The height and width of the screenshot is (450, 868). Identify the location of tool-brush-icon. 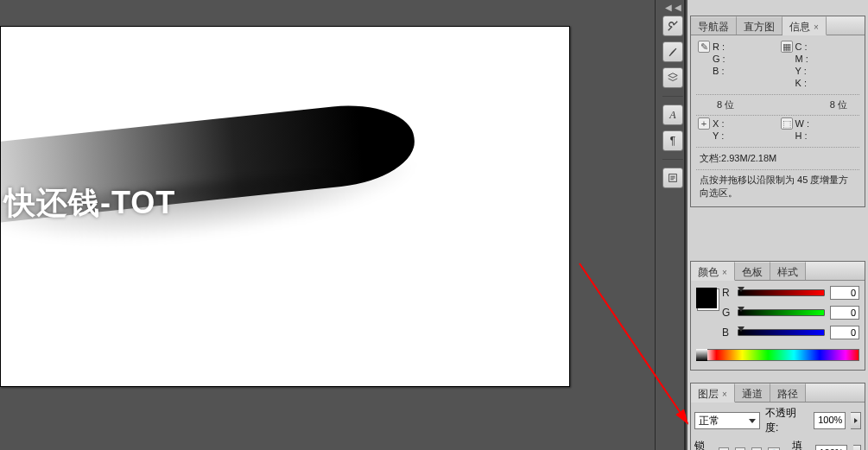
(673, 52).